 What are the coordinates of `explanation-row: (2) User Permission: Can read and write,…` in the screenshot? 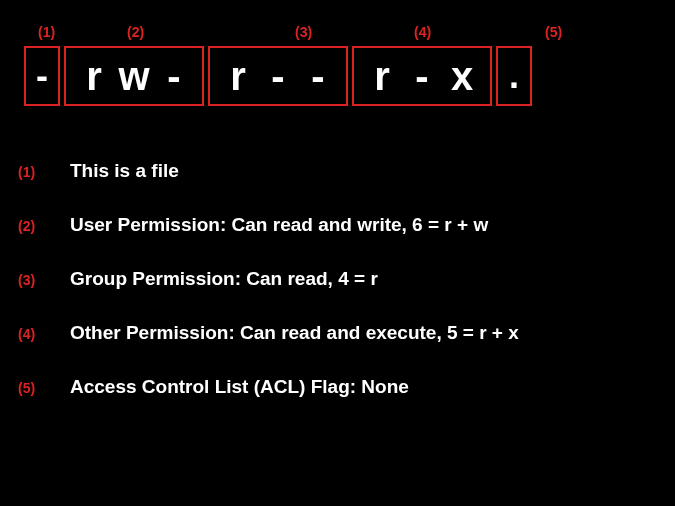 It's located at (268, 225).